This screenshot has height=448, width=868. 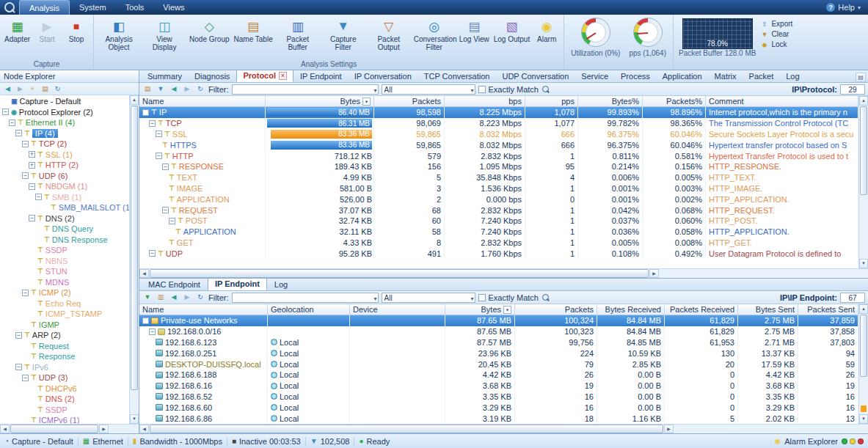 What do you see at coordinates (7, 89) in the screenshot?
I see `back-icon: ◀` at bounding box center [7, 89].